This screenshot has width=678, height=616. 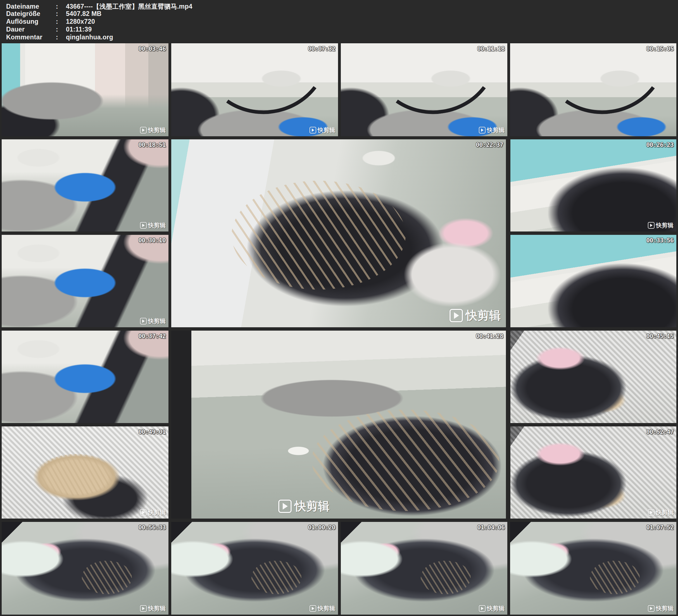 What do you see at coordinates (593, 377) in the screenshot?
I see `video-thumbnail: 00:45:15` at bounding box center [593, 377].